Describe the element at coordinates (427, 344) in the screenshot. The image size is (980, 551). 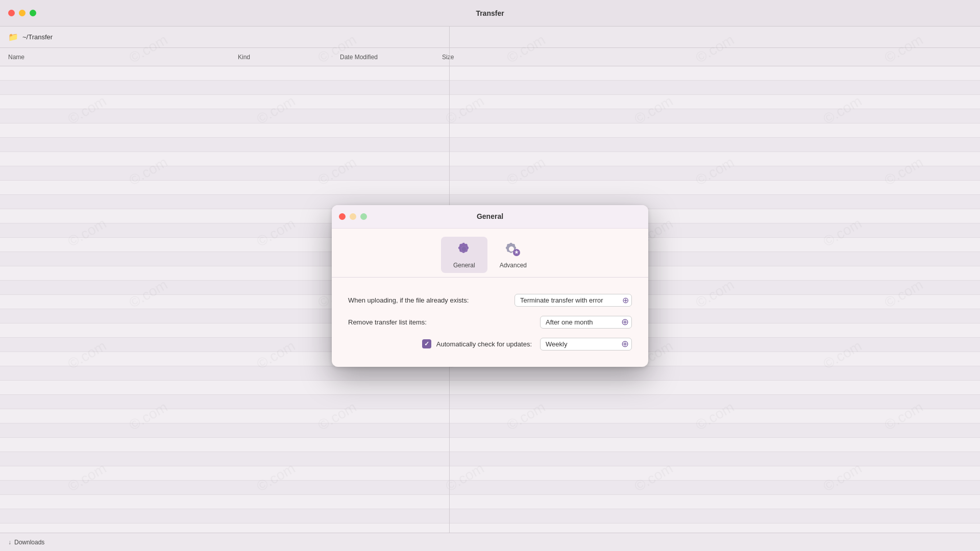
I see `checkbox-checkmark-icon: ✓` at that location.